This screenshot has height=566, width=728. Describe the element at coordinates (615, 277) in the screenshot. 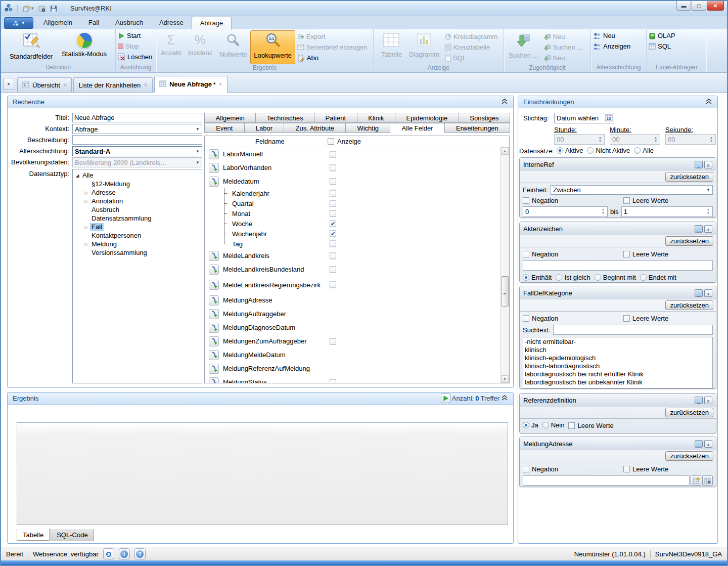

I see `aktenzeichen-option-beginnt-mit: Beginnt mit` at that location.